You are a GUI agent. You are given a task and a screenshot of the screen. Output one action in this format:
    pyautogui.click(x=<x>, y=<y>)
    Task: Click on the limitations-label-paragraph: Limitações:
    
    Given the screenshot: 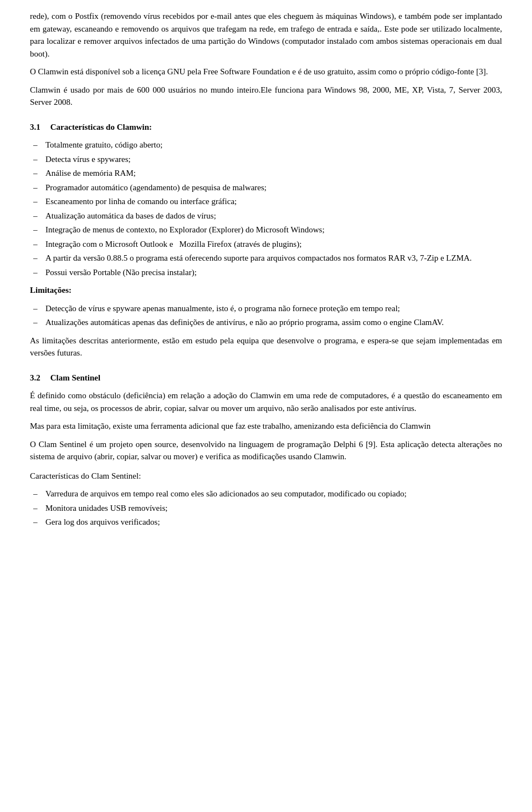 What is the action you would take?
    pyautogui.click(x=266, y=291)
    